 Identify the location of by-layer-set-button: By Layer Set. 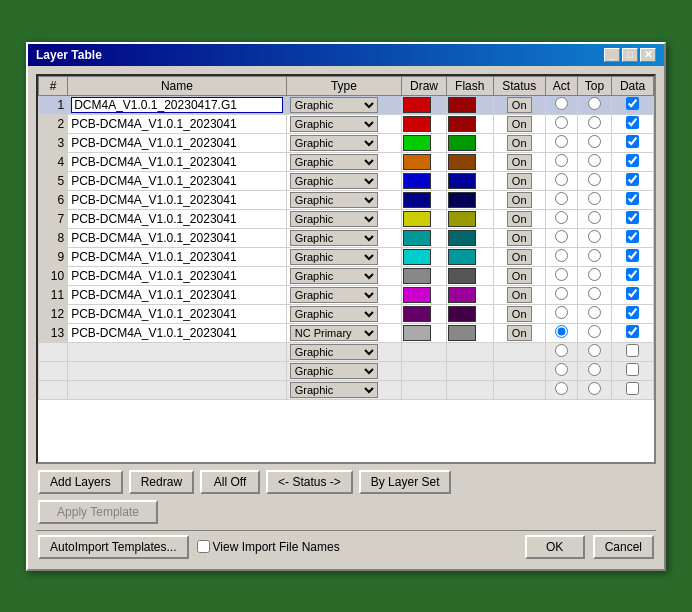
(406, 482).